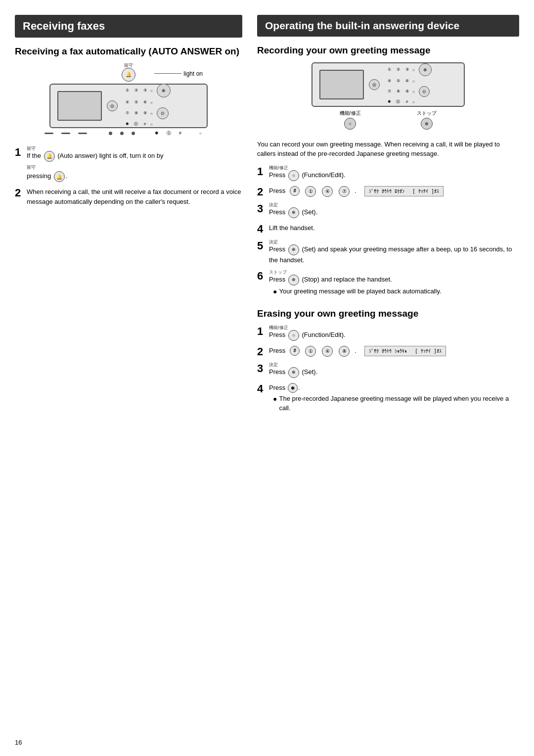 The image size is (534, 756). What do you see at coordinates (136, 102) in the screenshot?
I see `key-5: ⑤` at bounding box center [136, 102].